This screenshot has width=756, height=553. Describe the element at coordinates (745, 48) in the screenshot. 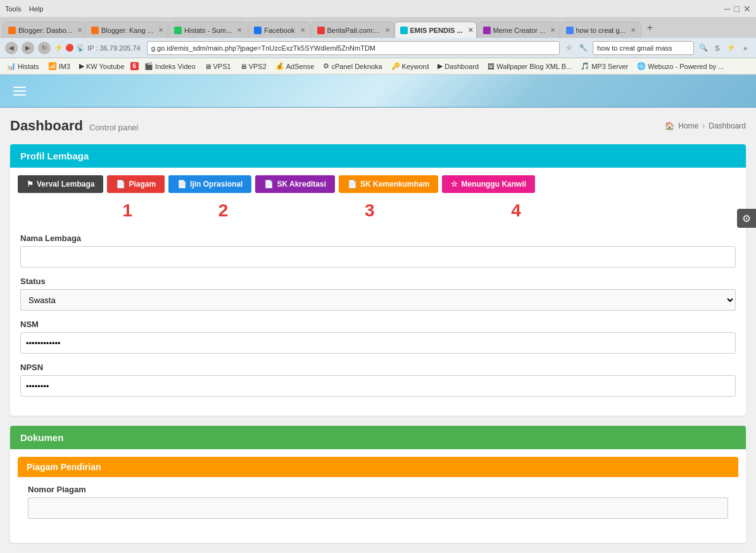

I see `extra-icon2: »` at that location.